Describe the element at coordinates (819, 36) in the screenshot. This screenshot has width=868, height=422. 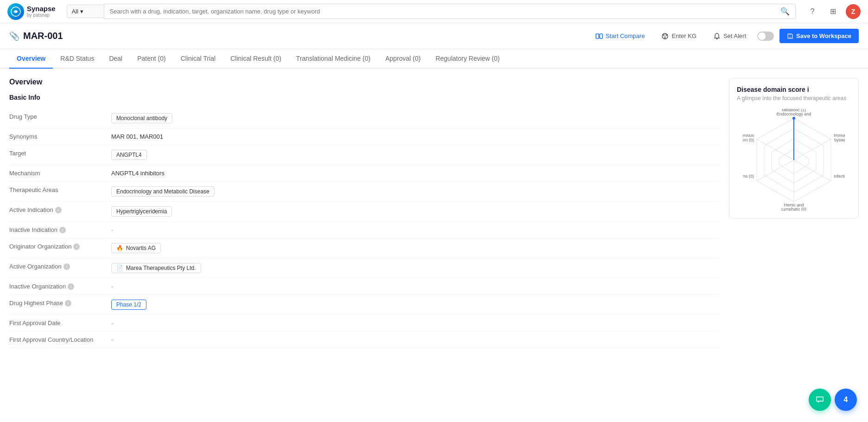
I see `save-to-workspace-button: Save to Workspace` at that location.